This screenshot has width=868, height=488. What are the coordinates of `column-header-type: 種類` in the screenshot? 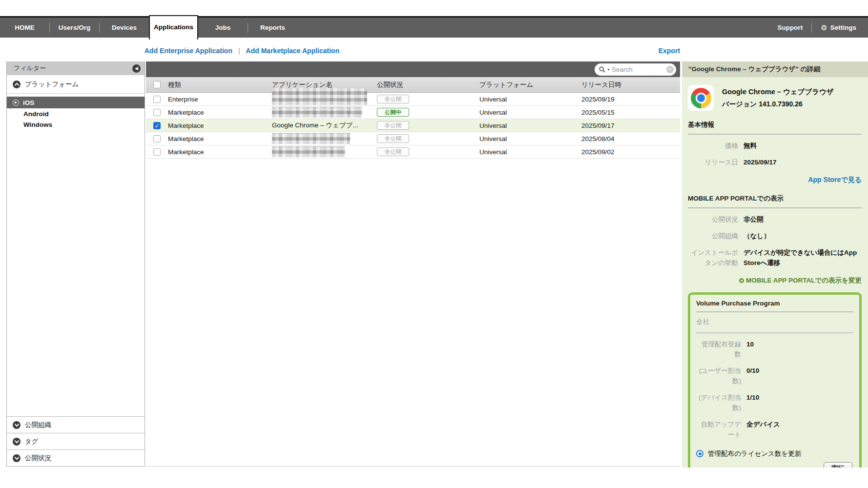 It's located at (220, 85).